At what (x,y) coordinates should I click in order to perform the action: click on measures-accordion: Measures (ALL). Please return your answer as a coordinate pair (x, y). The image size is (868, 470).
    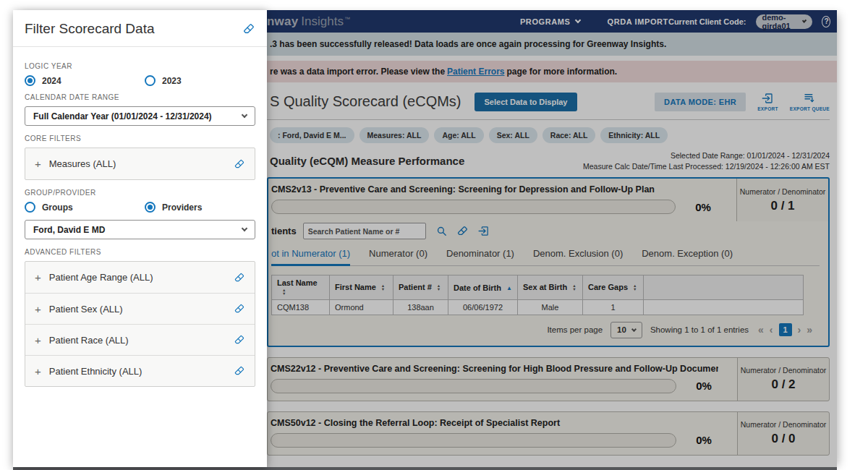
    Looking at the image, I should click on (140, 163).